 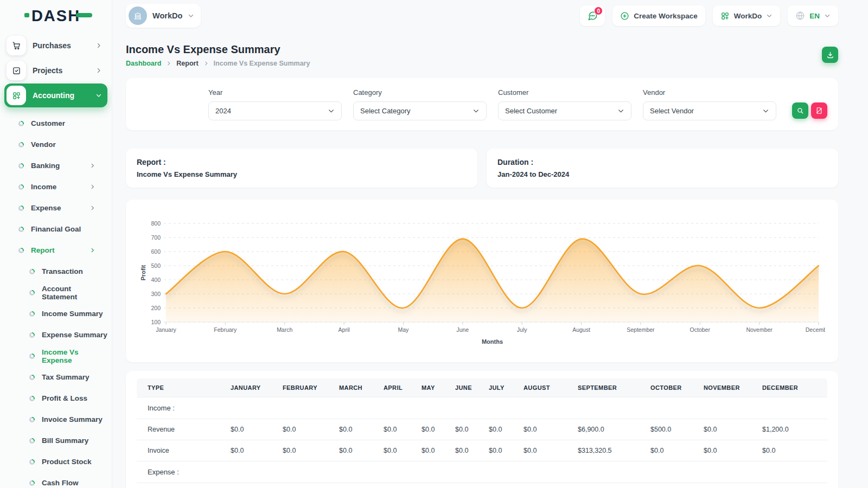 I want to click on svg-text: July, so click(x=522, y=330).